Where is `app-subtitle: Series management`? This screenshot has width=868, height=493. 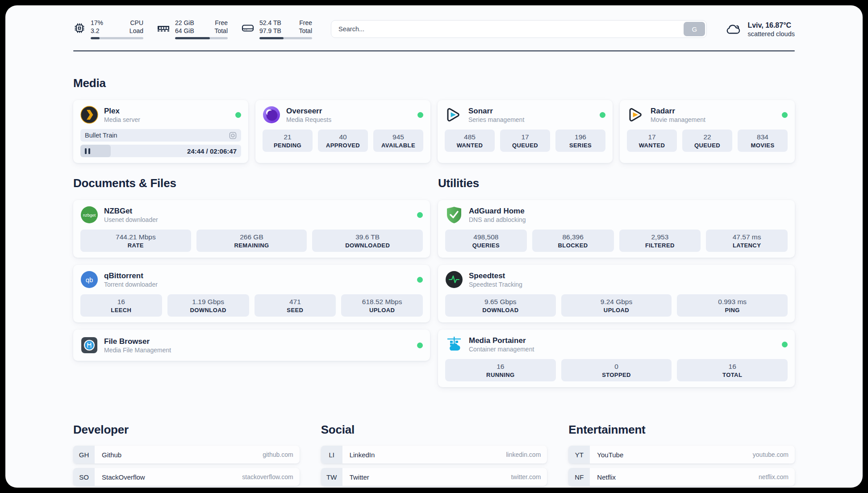 app-subtitle: Series management is located at coordinates (497, 120).